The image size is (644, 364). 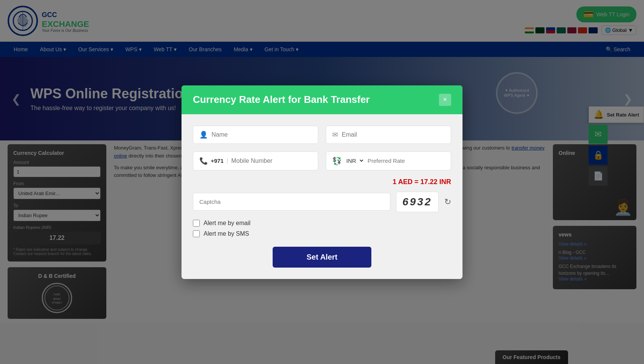 I want to click on checkbox-row: Alert me by email Alert me by SMS, so click(x=322, y=228).